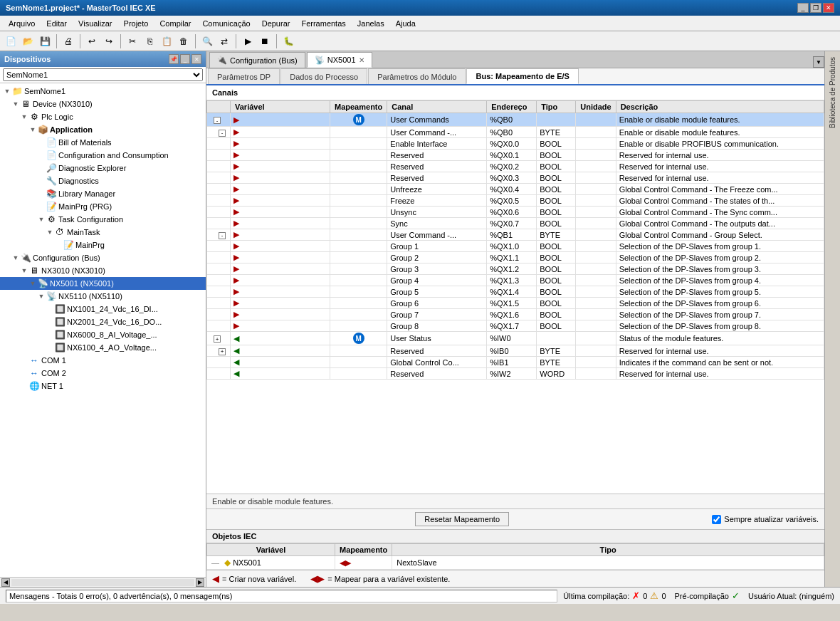  Describe the element at coordinates (324, 76) in the screenshot. I see `tab-dados-processo: Dados do Processo` at that location.